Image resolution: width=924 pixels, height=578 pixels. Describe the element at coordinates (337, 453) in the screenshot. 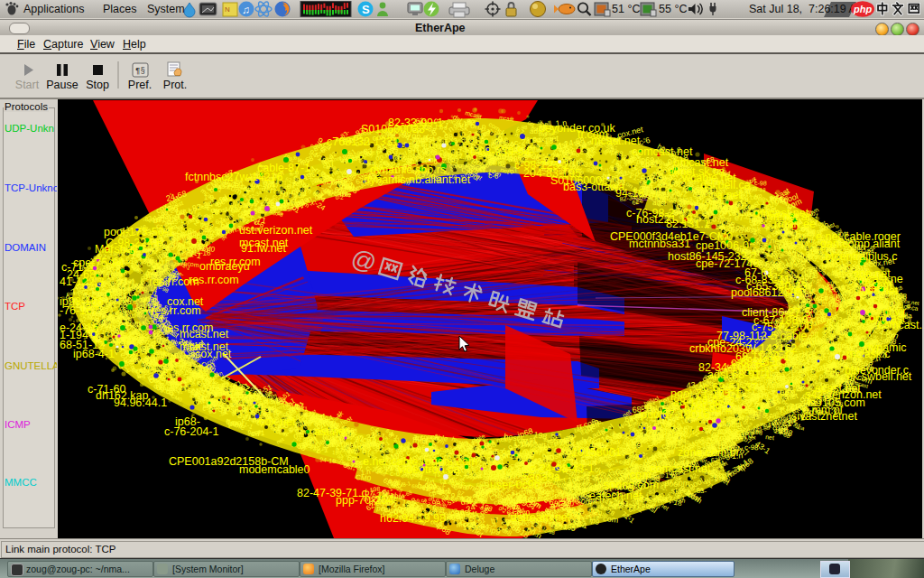

I see `svg-text: 198` at that location.